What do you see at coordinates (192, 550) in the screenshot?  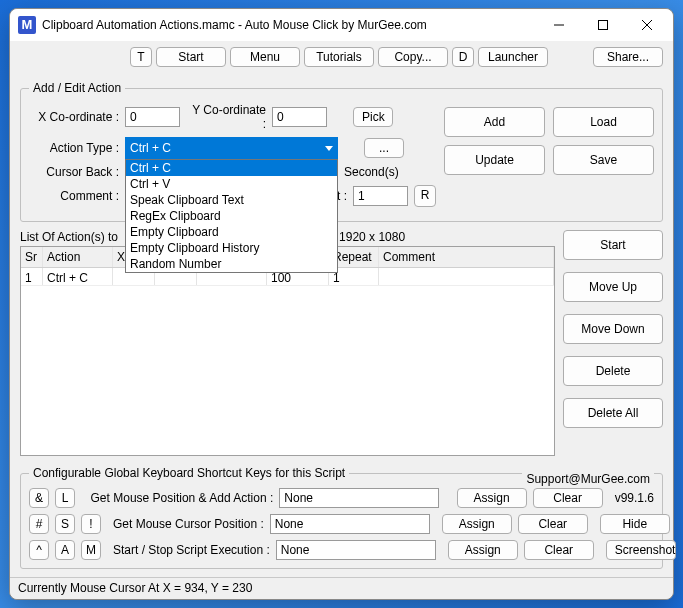 I see `sc-label-3: Start / Stop Script Execution :` at bounding box center [192, 550].